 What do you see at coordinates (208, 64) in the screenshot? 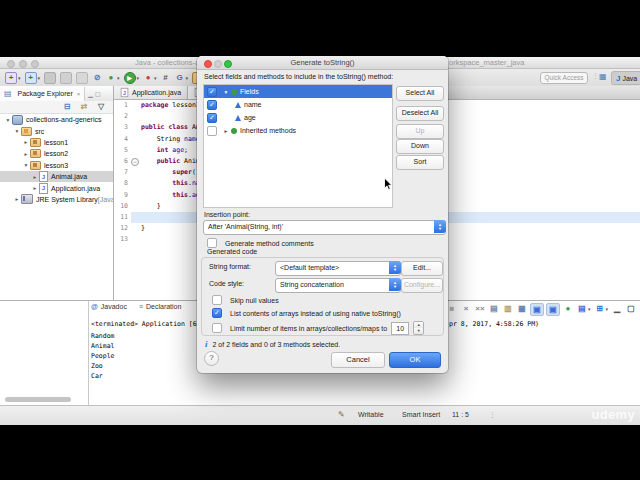
I see `dialog-close-icon` at bounding box center [208, 64].